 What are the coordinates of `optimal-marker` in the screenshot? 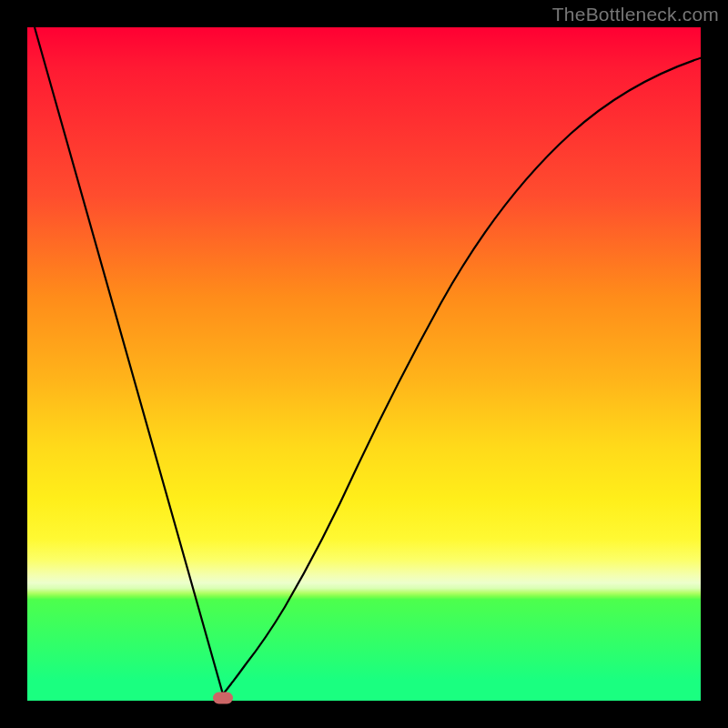 It's located at (223, 699).